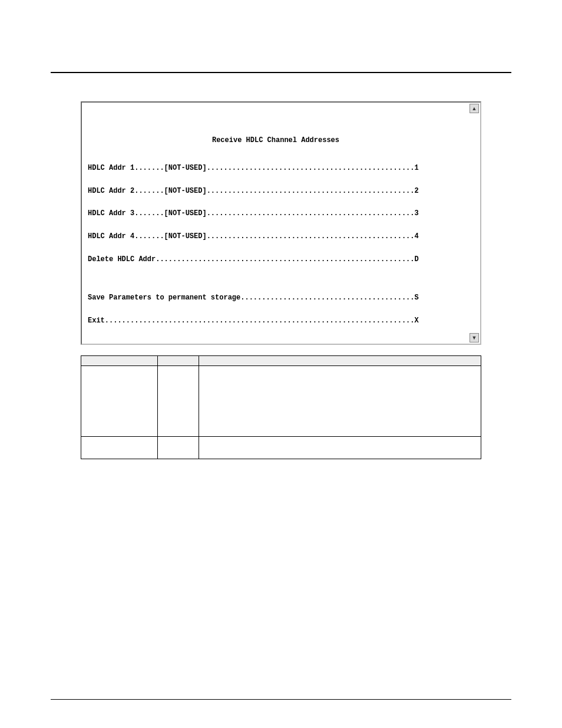  Describe the element at coordinates (178, 361) in the screenshot. I see `table-header-default` at that location.